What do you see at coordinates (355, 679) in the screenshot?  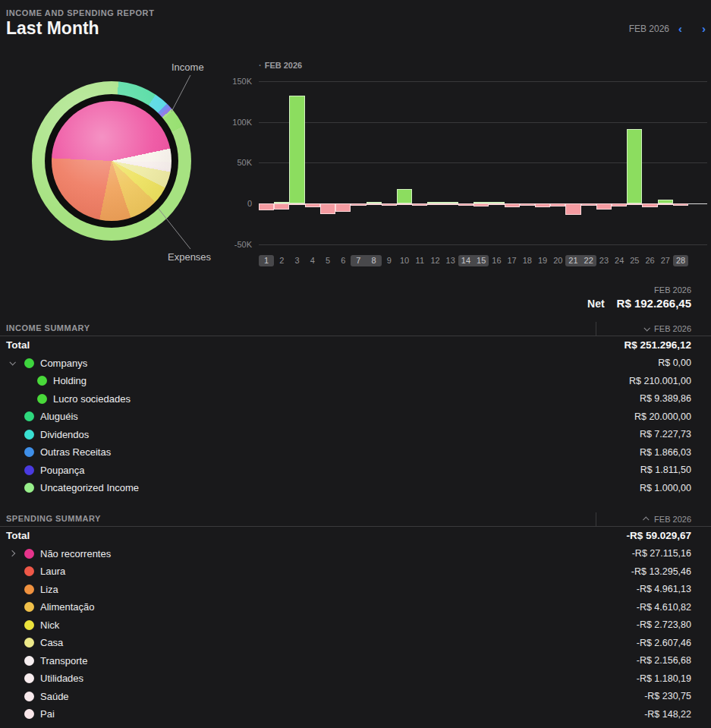 I see `spending-row-utilidades: Utilidades-R$ 1.180,19` at bounding box center [355, 679].